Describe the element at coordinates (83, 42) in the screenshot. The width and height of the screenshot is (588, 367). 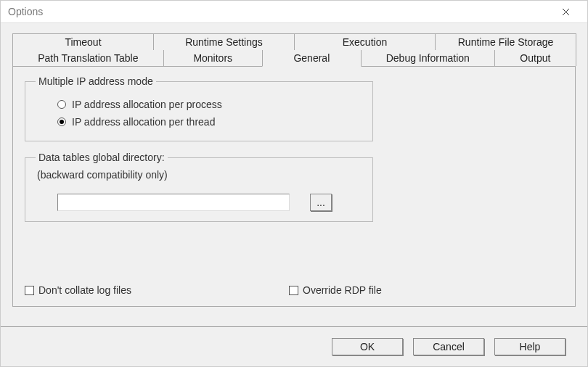
I see `tab-timeout: Timeout` at that location.